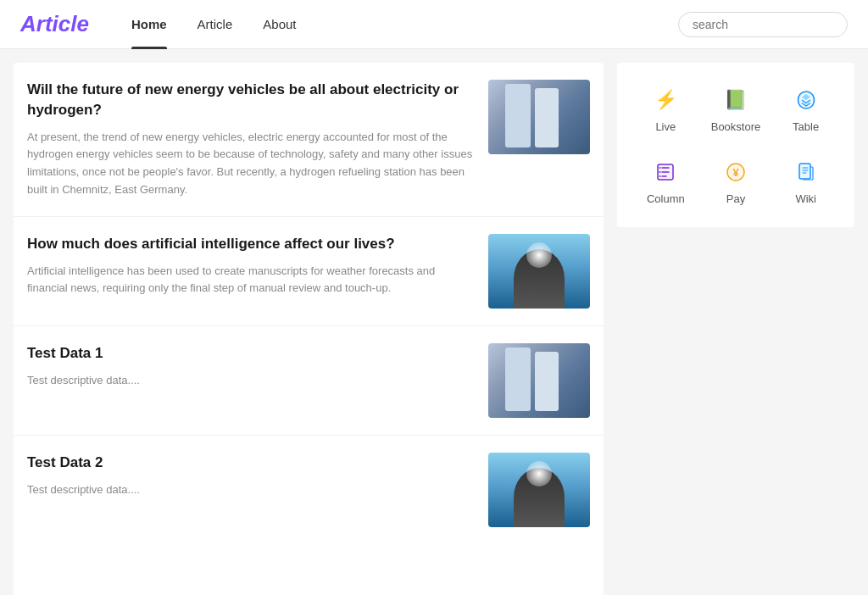 Image resolution: width=868 pixels, height=595 pixels. Describe the element at coordinates (806, 100) in the screenshot. I see `table-icon` at that location.